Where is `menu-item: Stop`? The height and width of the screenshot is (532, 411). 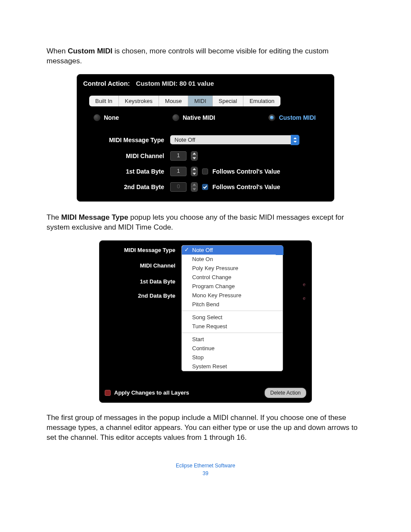 menu-item: Stop is located at coordinates (232, 358).